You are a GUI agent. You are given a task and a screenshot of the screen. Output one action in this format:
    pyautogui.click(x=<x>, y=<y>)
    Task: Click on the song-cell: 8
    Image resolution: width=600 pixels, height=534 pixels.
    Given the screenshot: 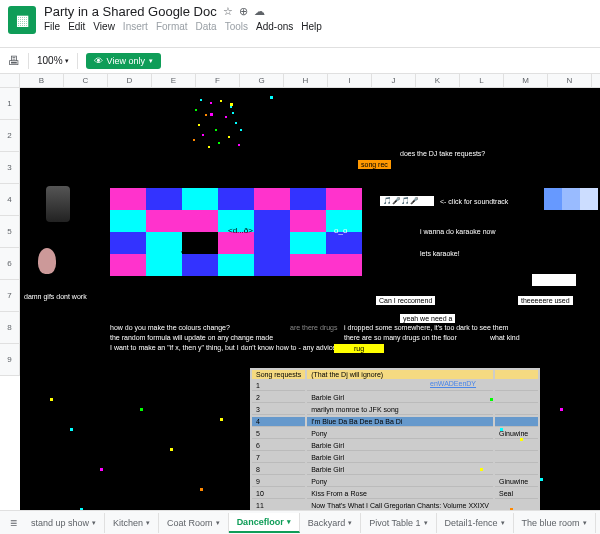 What is the action you would take?
    pyautogui.click(x=278, y=470)
    